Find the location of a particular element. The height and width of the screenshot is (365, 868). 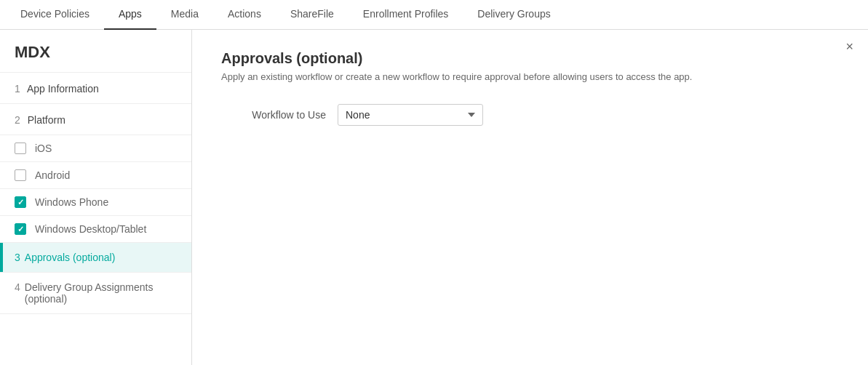

workflow-select: None Workflow 1 Workflow 2 is located at coordinates (410, 115).